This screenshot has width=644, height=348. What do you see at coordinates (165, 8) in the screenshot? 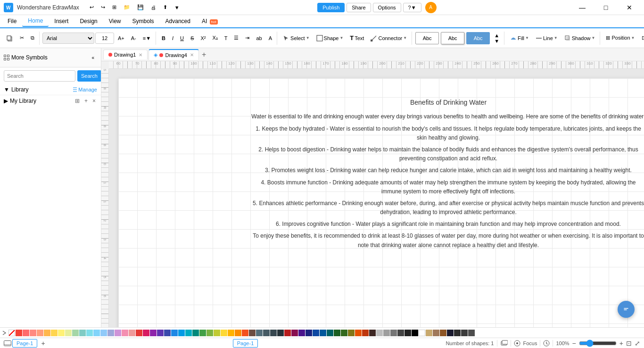
I see `export-btn: ⬆` at bounding box center [165, 8].